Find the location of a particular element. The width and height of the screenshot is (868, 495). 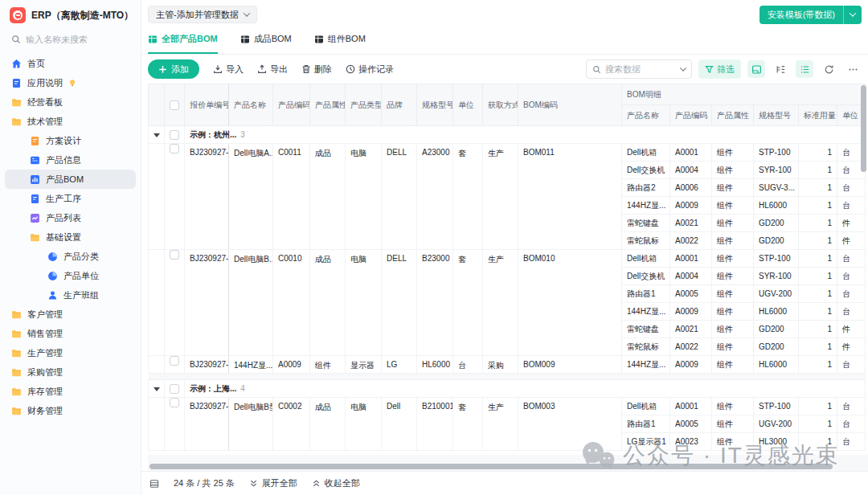

table-search-box is located at coordinates (639, 69).